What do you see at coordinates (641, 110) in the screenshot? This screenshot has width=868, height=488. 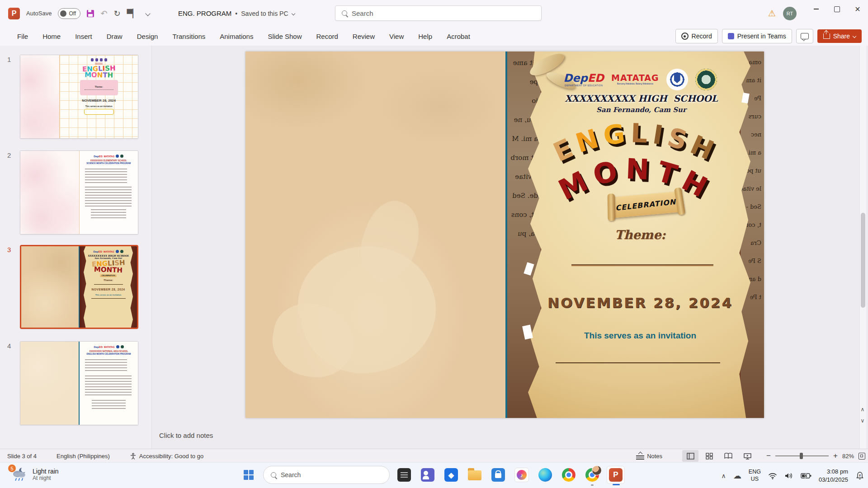 I see `school-location-text: San Fernando, Cam Sur` at bounding box center [641, 110].